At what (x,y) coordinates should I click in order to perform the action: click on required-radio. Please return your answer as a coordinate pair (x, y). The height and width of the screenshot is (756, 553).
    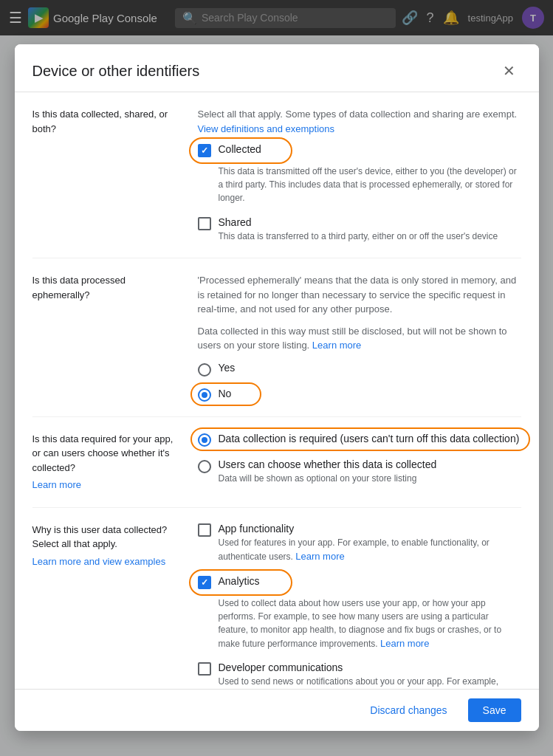
    Looking at the image, I should click on (205, 440).